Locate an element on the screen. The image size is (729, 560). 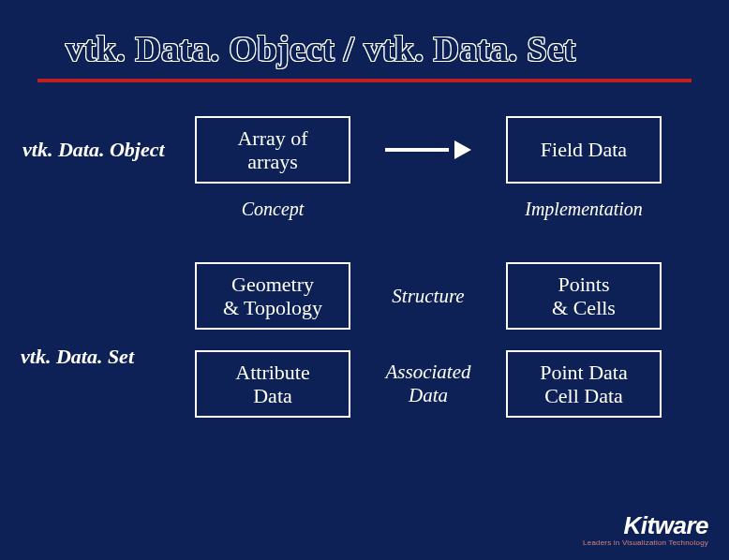
mid-structure: Structure is located at coordinates (428, 296).